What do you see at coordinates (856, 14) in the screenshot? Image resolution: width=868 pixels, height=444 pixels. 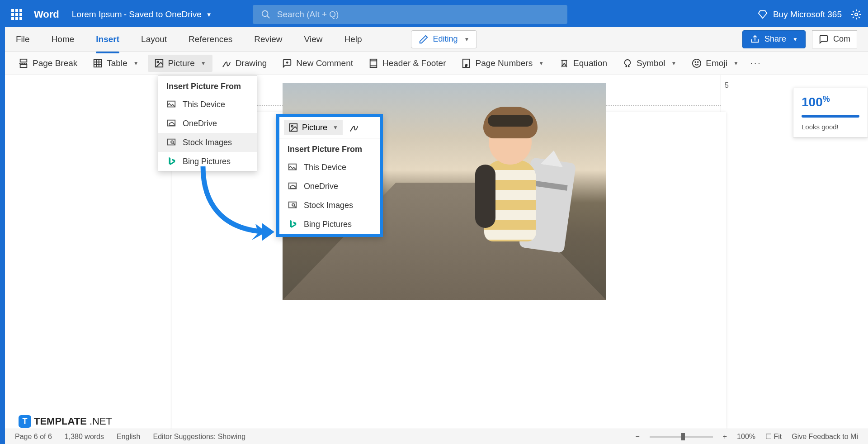 I see `gear-icon` at bounding box center [856, 14].